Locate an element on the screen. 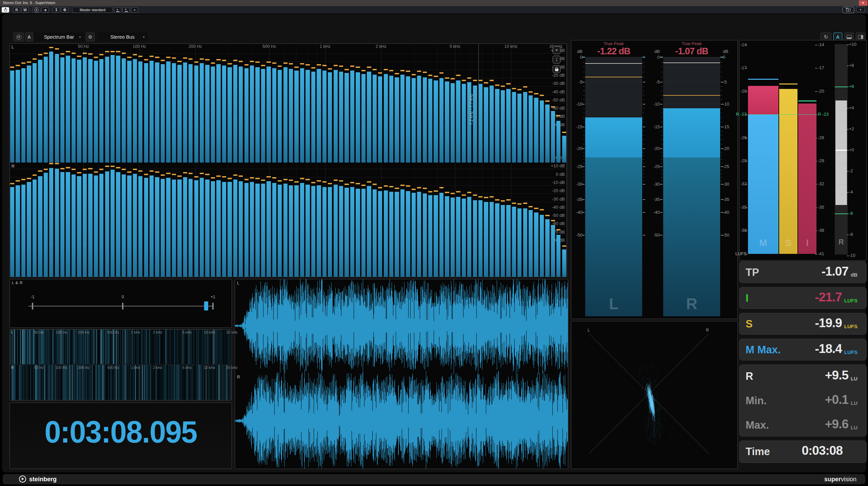 This screenshot has width=868, height=486. power-button is located at coordinates (5, 10).